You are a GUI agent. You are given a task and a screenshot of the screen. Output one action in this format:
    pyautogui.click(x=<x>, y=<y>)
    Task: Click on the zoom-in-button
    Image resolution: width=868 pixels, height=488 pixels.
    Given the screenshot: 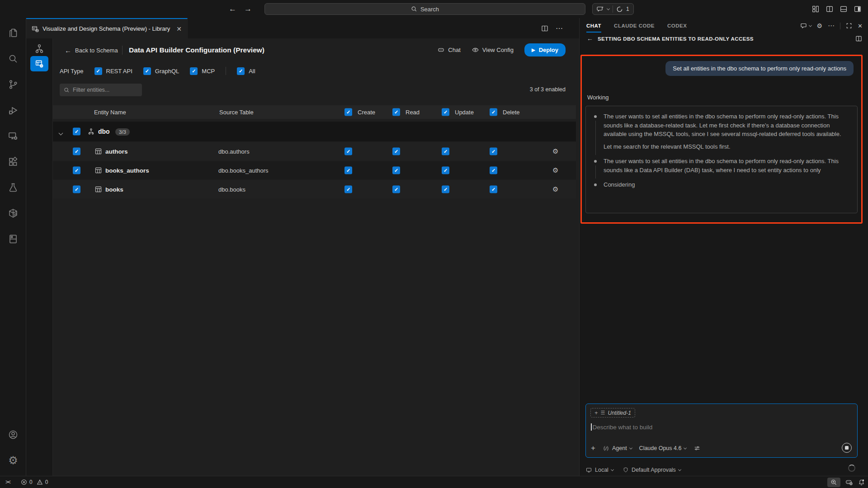 What is the action you would take?
    pyautogui.click(x=834, y=483)
    